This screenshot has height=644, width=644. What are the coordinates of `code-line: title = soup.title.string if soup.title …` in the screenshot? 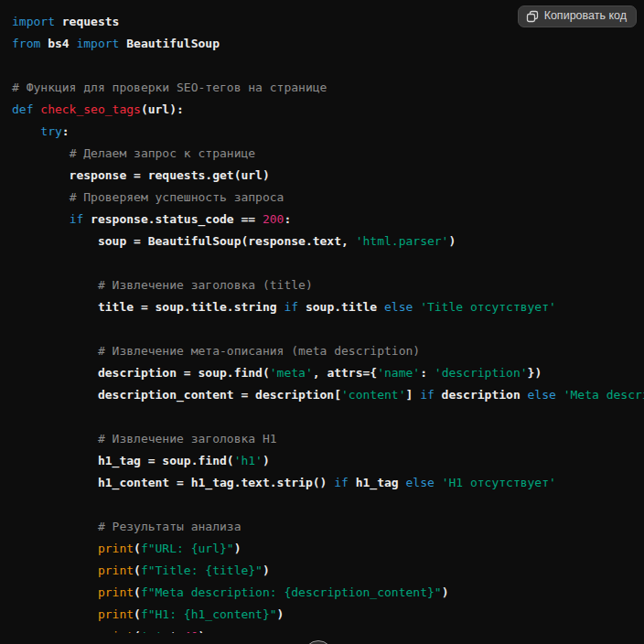 It's located at (327, 307).